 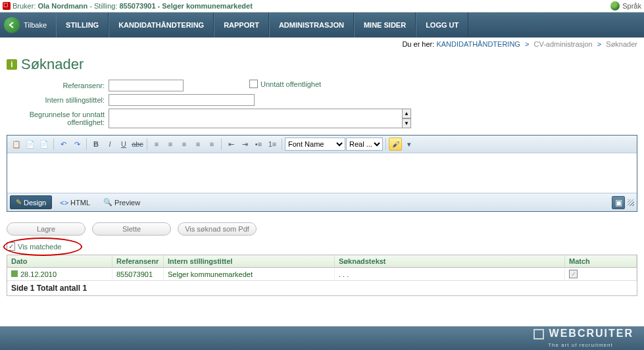 What do you see at coordinates (583, 338) in the screenshot?
I see `brand-logo: WEBCRUITER The art of recruitment` at bounding box center [583, 338].